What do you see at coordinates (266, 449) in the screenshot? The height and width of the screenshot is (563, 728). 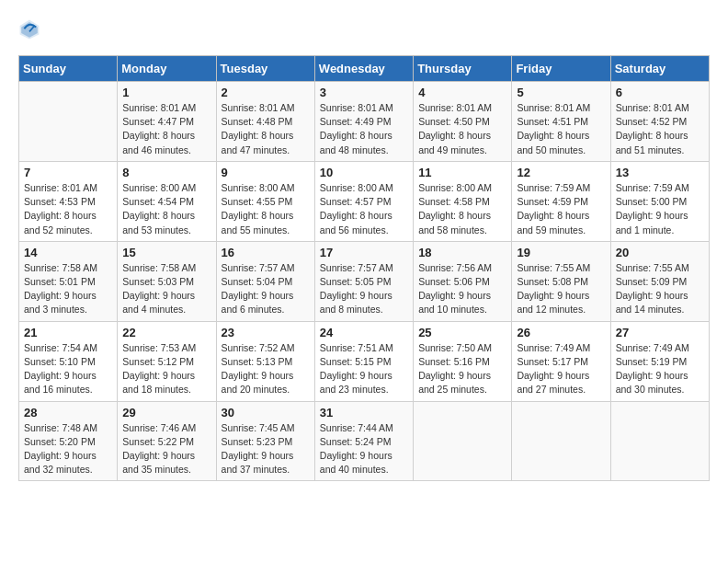 I see `day-info: Sunrise: 7:45 AM Sunset: 5:23 PM Dayligh…` at bounding box center [266, 449].